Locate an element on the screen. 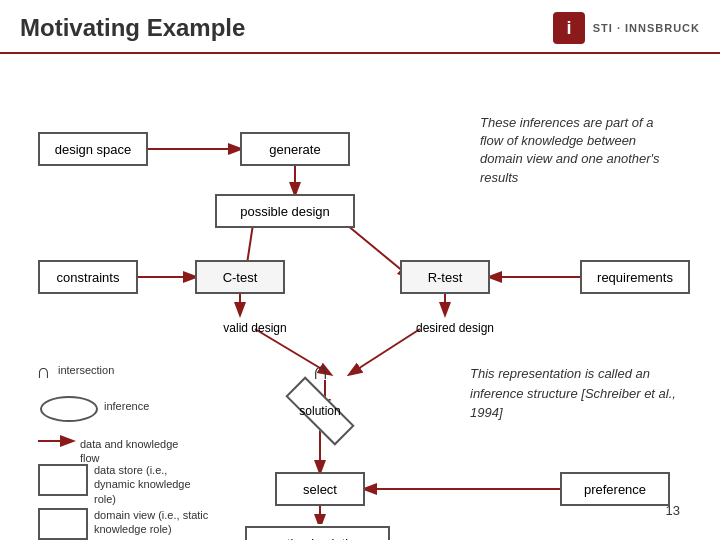  info-text-1: These inferences are part of a flow of k… is located at coordinates (580, 150).